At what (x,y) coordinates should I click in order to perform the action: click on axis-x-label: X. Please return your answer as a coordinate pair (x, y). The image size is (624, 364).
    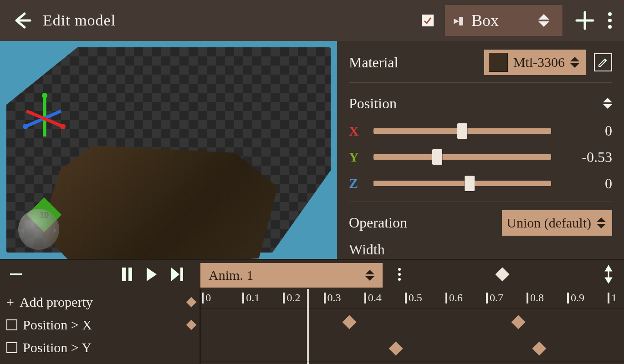
    Looking at the image, I should click on (356, 131).